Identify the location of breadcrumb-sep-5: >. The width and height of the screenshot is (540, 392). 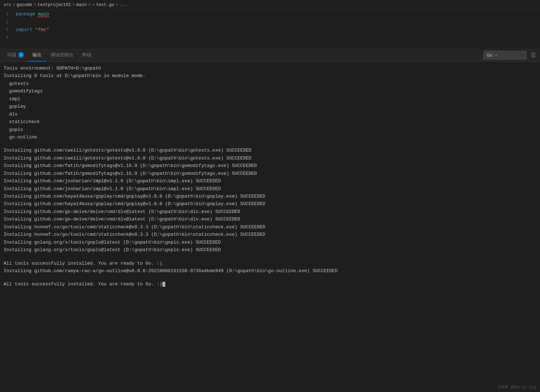
(117, 5).